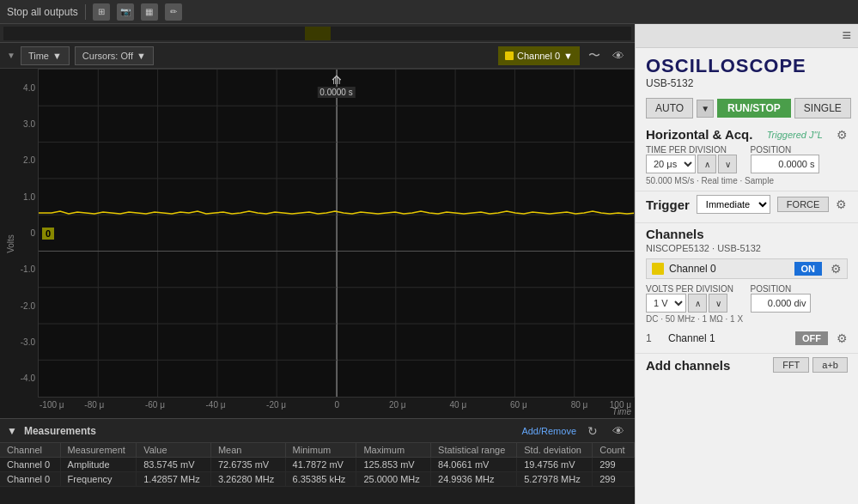  Describe the element at coordinates (718, 303) in the screenshot. I see `vpd-wave-down: ∨` at that location.